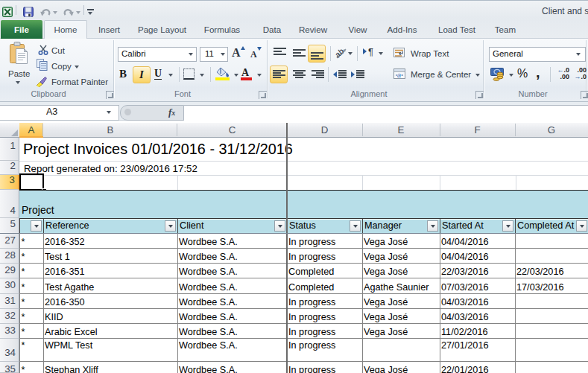 Image resolution: width=588 pixels, height=373 pixels. What do you see at coordinates (399, 75) in the screenshot?
I see `svg-text: a` at bounding box center [399, 75].